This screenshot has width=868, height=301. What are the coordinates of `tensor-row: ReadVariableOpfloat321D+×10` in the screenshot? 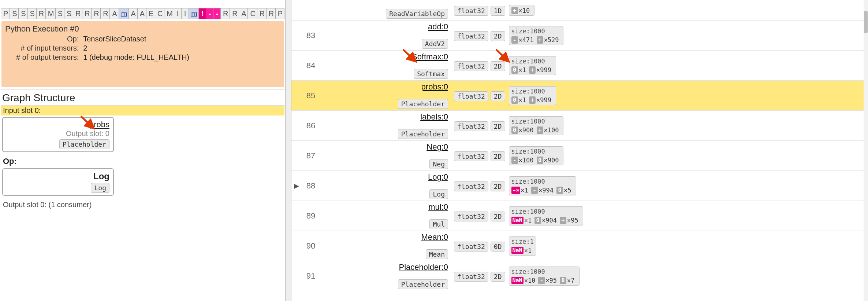 It's located at (580, 10).